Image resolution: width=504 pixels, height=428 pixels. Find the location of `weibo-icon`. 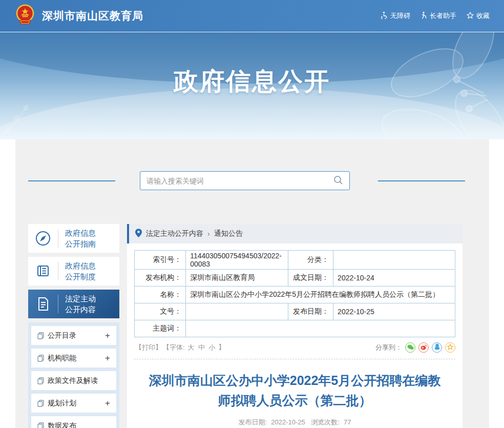

weibo-icon is located at coordinates (424, 348).